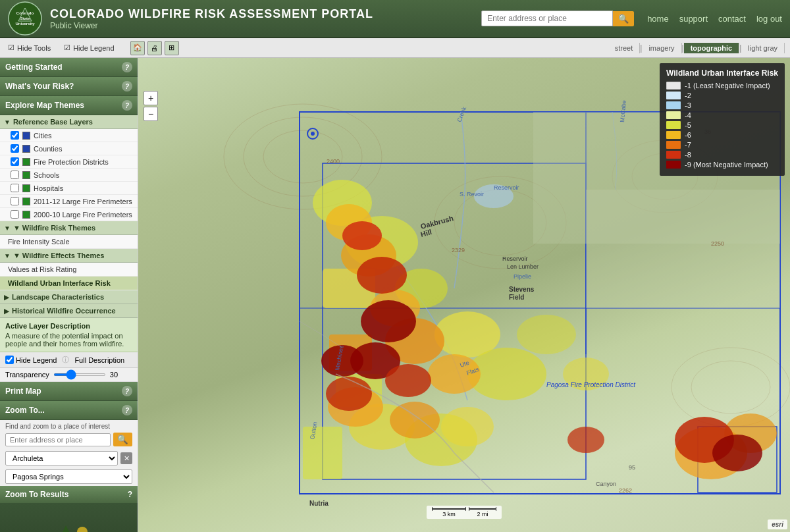 The width and height of the screenshot is (790, 532). What do you see at coordinates (26, 201) in the screenshot?
I see `layer-fire-2011-color` at bounding box center [26, 201].